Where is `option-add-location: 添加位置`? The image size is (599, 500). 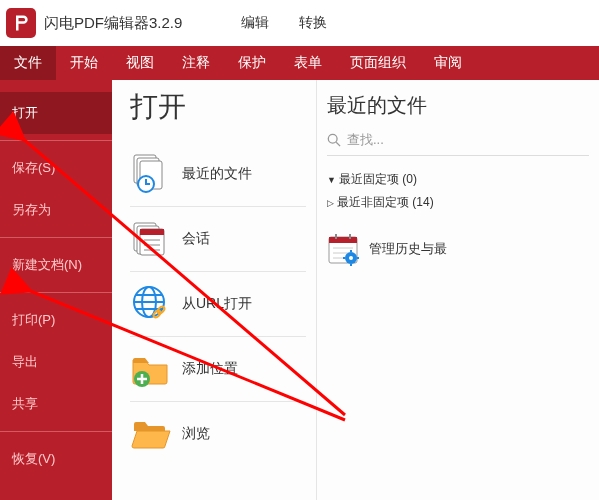 option-add-location: 添加位置 is located at coordinates (218, 369).